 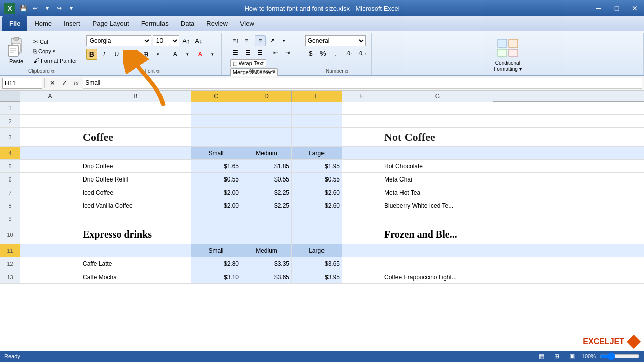 What do you see at coordinates (317, 205) in the screenshot?
I see `cell-e8: $2.60` at bounding box center [317, 205].